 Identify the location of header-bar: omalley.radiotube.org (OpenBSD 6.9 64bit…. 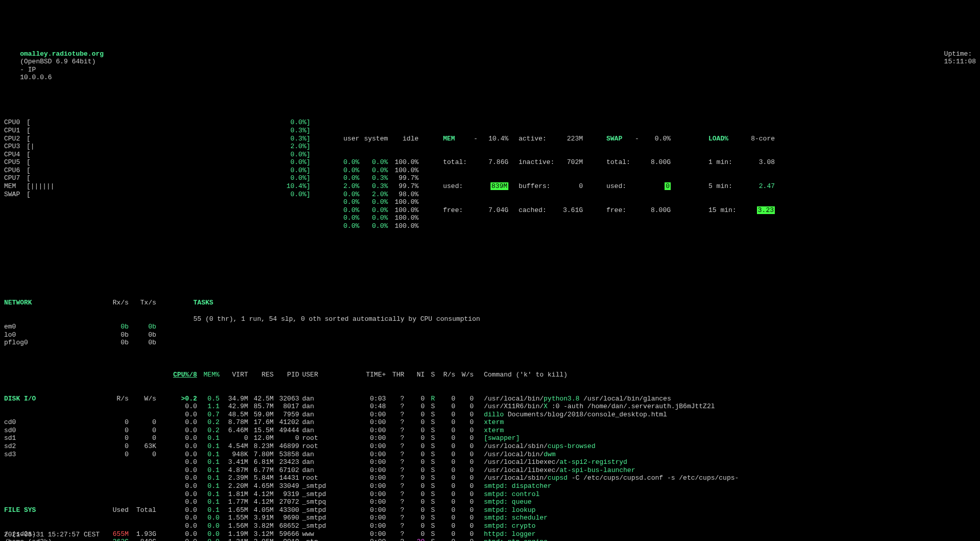
(490, 66).